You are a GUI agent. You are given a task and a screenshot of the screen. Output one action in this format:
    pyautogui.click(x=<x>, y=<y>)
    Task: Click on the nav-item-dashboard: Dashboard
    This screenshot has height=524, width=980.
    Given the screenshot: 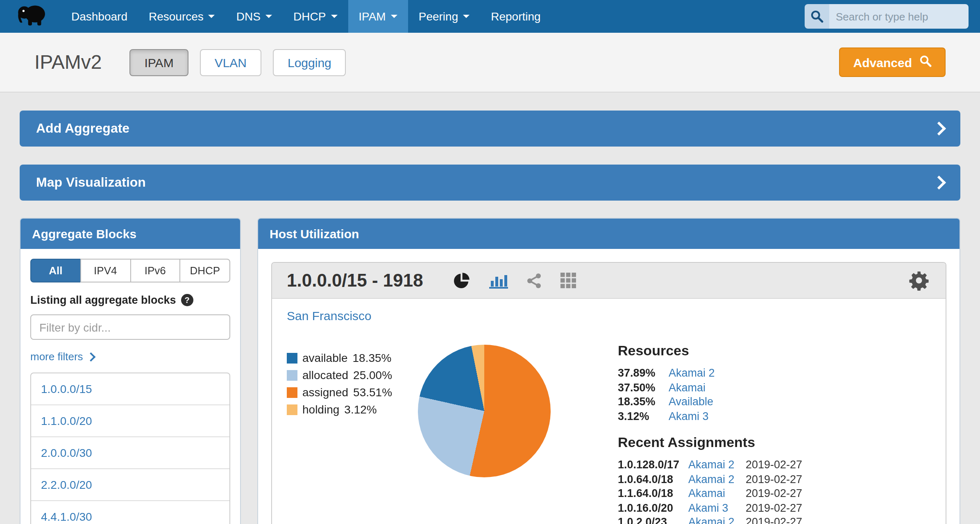 What is the action you would take?
    pyautogui.click(x=99, y=16)
    